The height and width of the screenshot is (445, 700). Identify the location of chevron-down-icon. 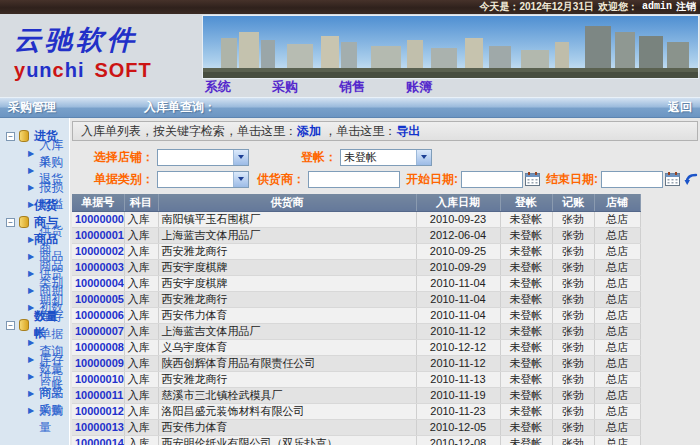
(424, 158).